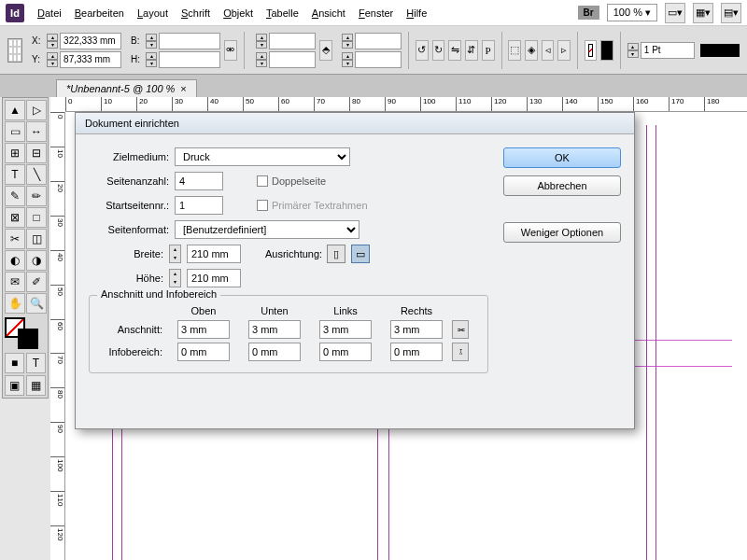  I want to click on startseite-label: Startseitennr.:, so click(129, 205).